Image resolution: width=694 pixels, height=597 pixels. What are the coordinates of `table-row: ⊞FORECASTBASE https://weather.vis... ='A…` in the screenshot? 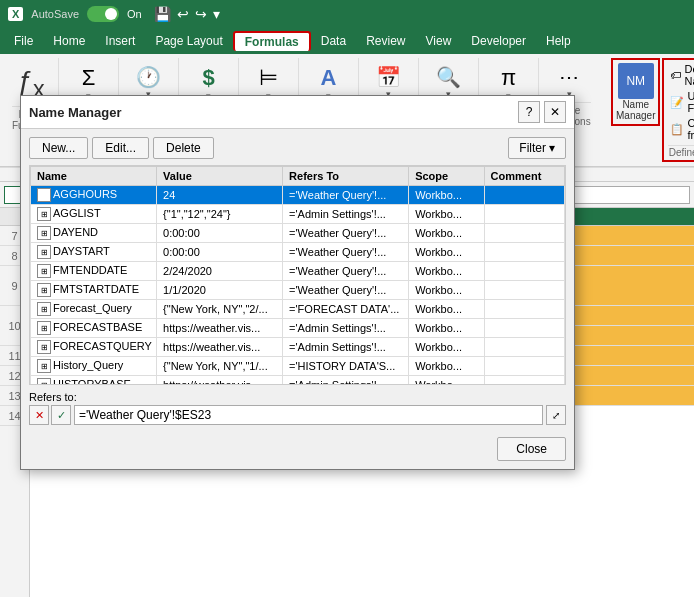 It's located at (298, 328).